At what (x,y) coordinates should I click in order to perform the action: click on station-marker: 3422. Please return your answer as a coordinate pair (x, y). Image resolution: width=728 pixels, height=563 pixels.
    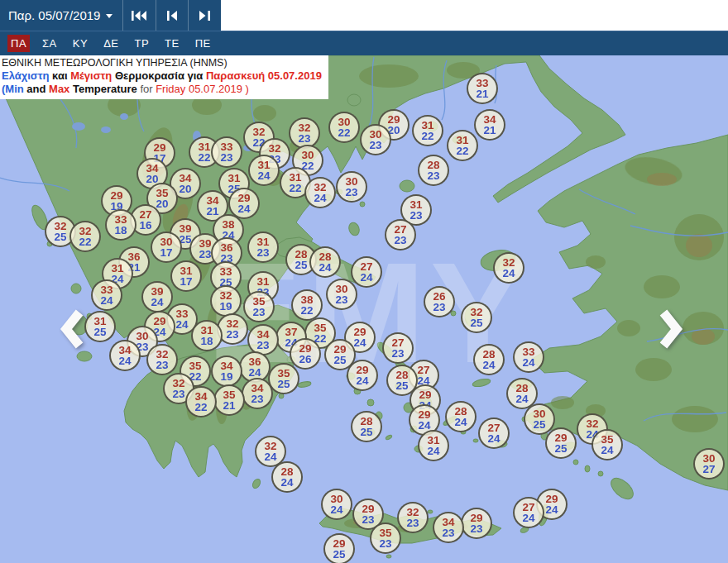
    Looking at the image, I should click on (201, 402).